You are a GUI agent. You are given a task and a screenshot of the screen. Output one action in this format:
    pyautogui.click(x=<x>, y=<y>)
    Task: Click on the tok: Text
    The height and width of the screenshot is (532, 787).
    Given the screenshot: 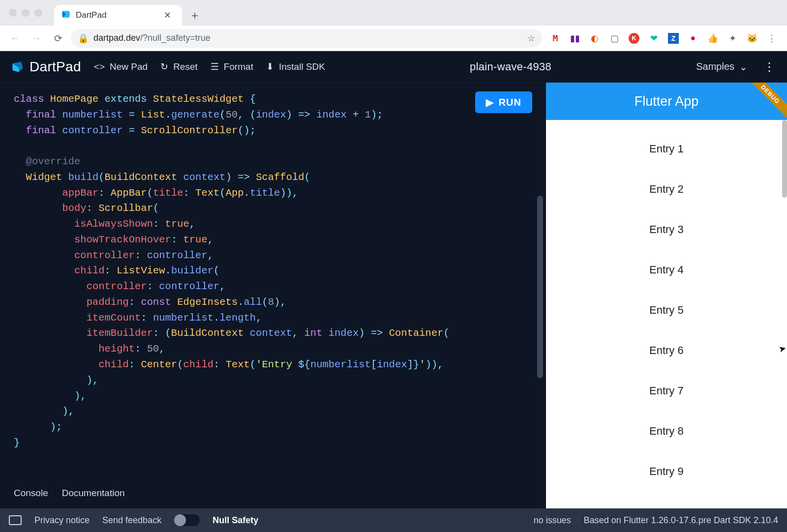 What is the action you would take?
    pyautogui.click(x=208, y=193)
    